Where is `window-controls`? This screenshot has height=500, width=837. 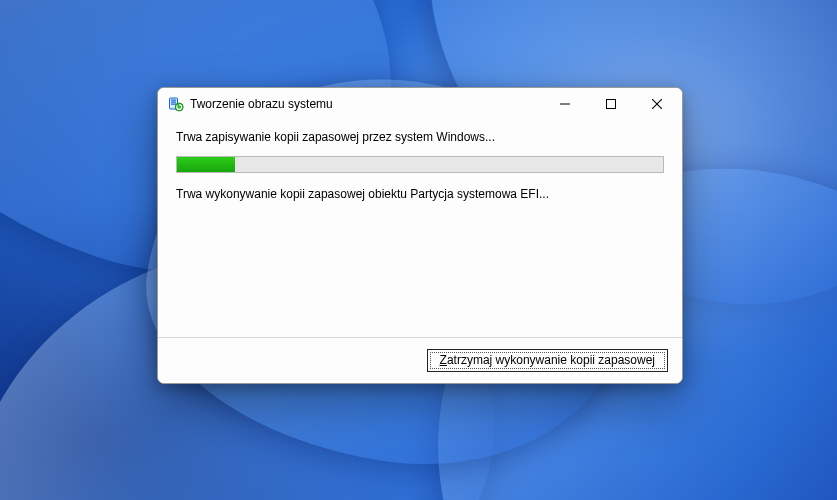
window-controls is located at coordinates (611, 104).